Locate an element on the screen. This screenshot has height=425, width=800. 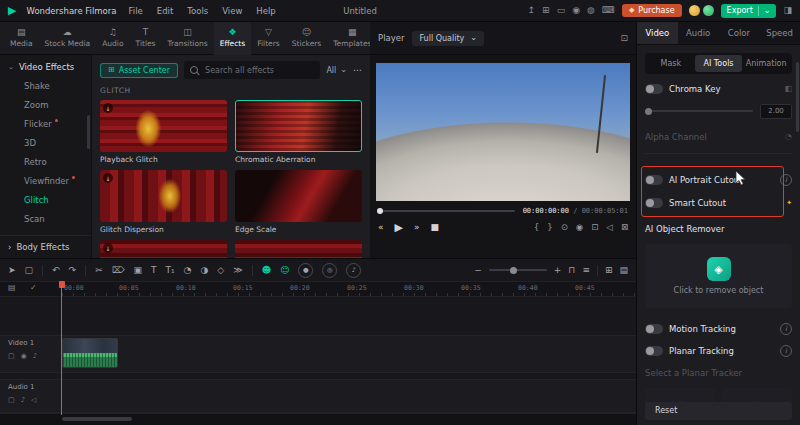
tab-filters: ▽Filters is located at coordinates (268, 38).